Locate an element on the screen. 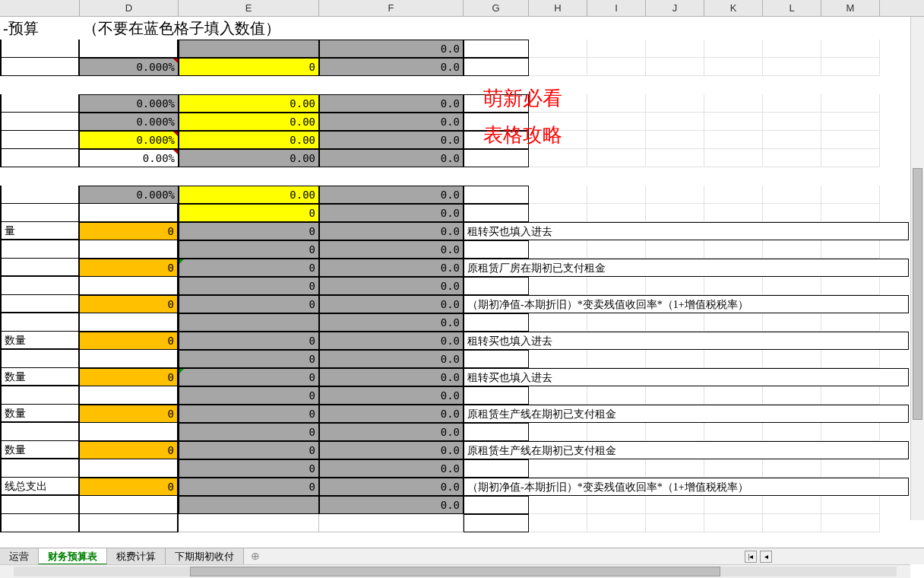 Image resolution: width=924 pixels, height=578 pixels. column-header-F: F is located at coordinates (391, 8).